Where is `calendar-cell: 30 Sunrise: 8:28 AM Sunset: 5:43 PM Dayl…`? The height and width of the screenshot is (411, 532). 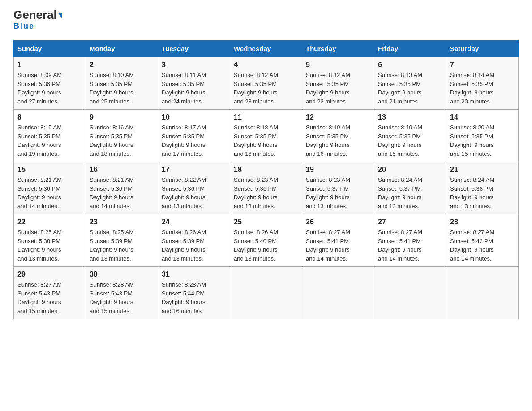
calendar-cell: 30 Sunrise: 8:28 AM Sunset: 5:43 PM Dayl… is located at coordinates (122, 293).